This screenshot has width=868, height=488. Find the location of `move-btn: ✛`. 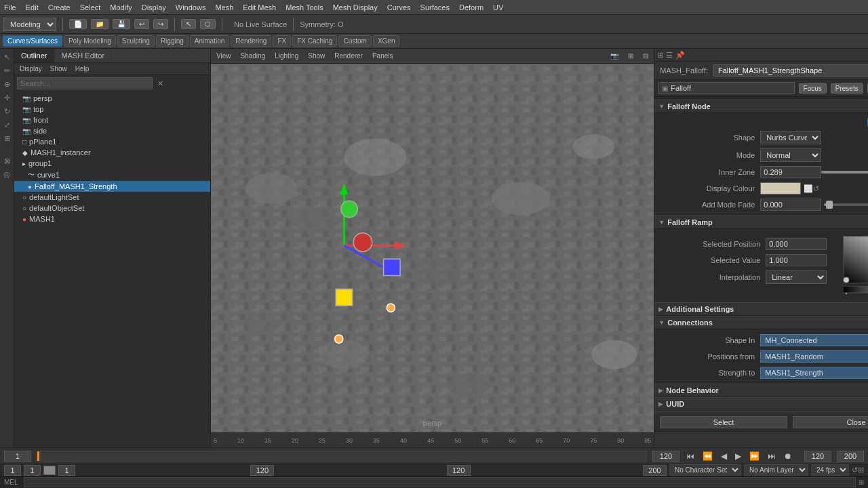

move-btn: ✛ is located at coordinates (7, 98).